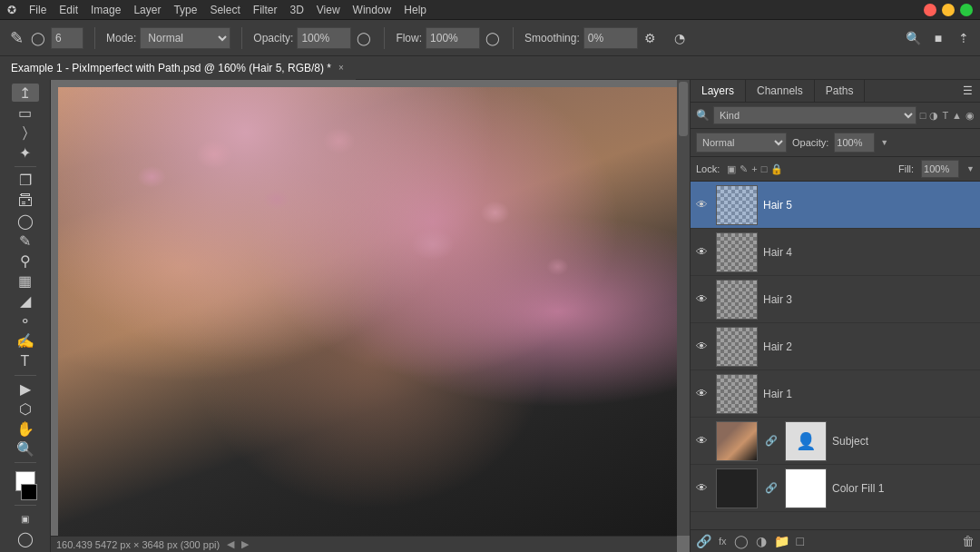 This screenshot has width=980, height=552. What do you see at coordinates (25, 93) in the screenshot?
I see `move-tool: ↥` at bounding box center [25, 93].